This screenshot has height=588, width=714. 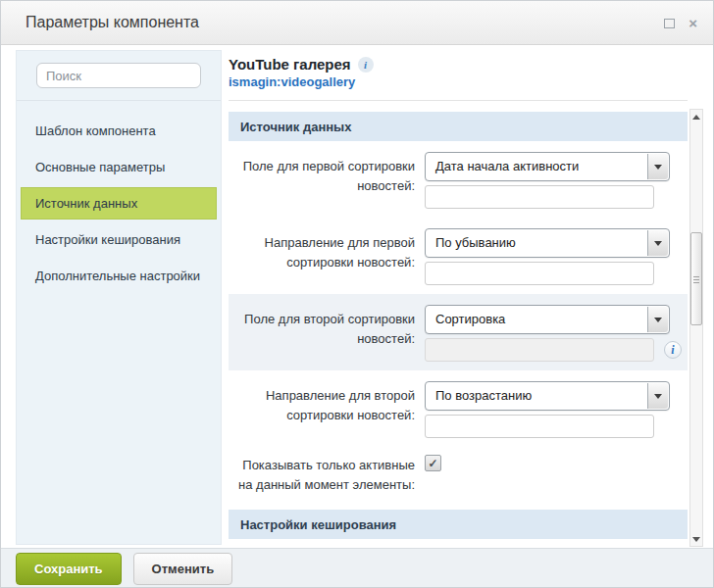 What do you see at coordinates (539, 426) in the screenshot?
I see `second-sort-direction-input` at bounding box center [539, 426].